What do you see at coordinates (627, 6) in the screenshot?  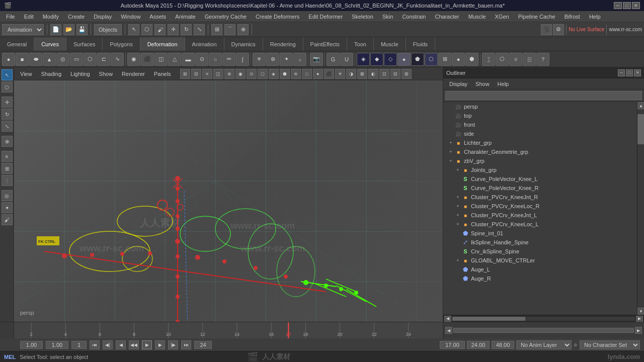 I see `maximize-button: □` at bounding box center [627, 6].